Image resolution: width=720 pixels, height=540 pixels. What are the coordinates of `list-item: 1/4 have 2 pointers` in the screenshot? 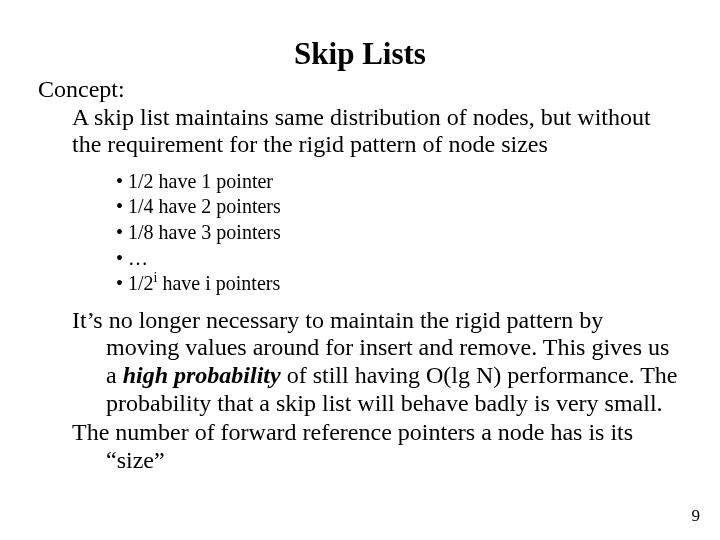 It's located at (399, 207).